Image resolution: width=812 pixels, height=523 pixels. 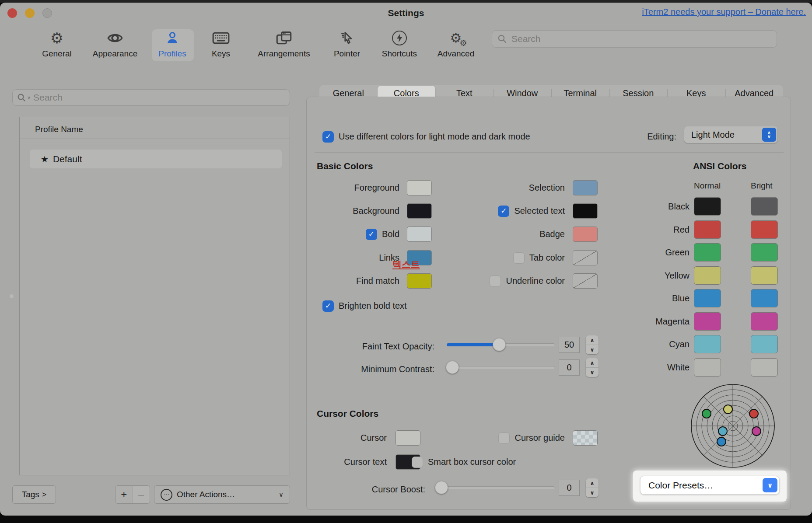 What do you see at coordinates (206, 495) in the screenshot?
I see `other-actions-label: Other Actions…` at bounding box center [206, 495].